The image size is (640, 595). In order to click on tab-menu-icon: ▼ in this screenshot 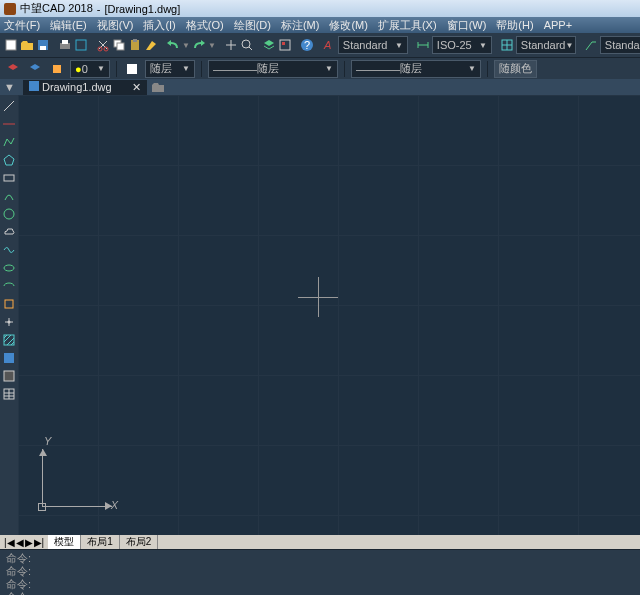, I will do `click(10, 87)`.